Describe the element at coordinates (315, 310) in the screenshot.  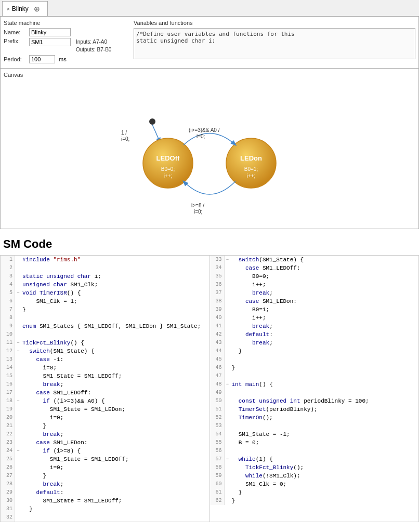
I see `code-line-39: 39 B0=1;` at that location.